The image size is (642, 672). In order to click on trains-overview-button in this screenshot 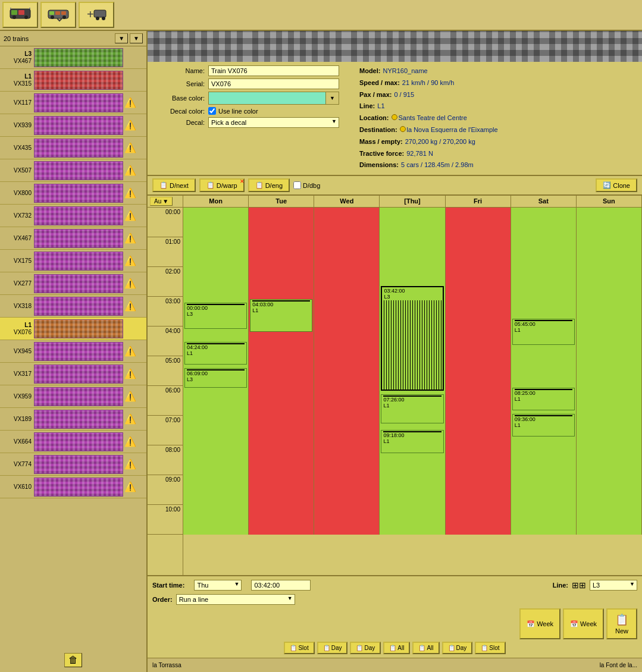, I will do `click(20, 15)`.